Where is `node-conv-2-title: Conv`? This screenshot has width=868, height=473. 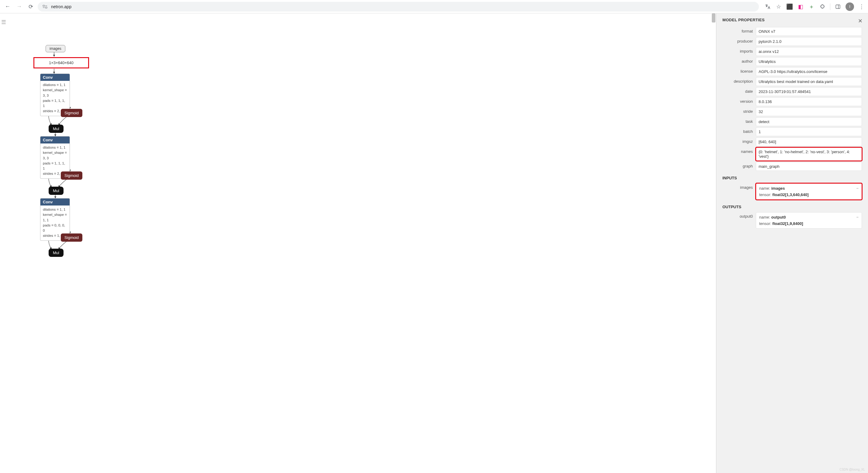
node-conv-2-title: Conv is located at coordinates (55, 140).